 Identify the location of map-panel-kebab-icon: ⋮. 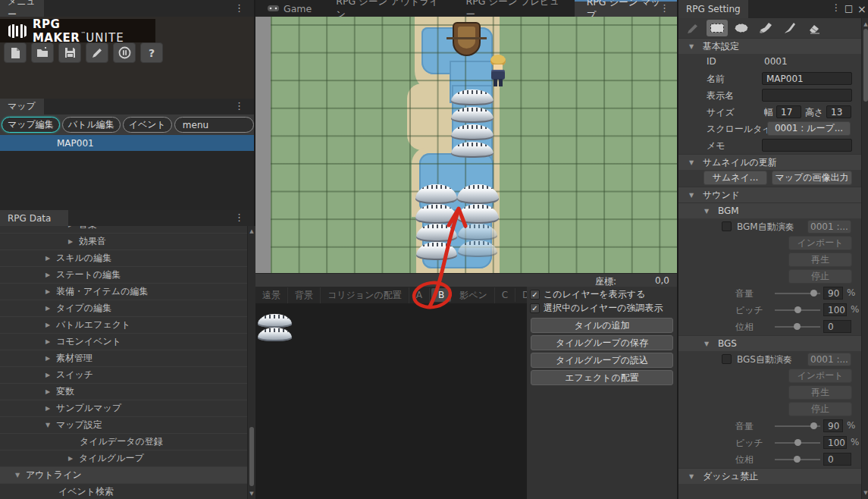
(240, 106).